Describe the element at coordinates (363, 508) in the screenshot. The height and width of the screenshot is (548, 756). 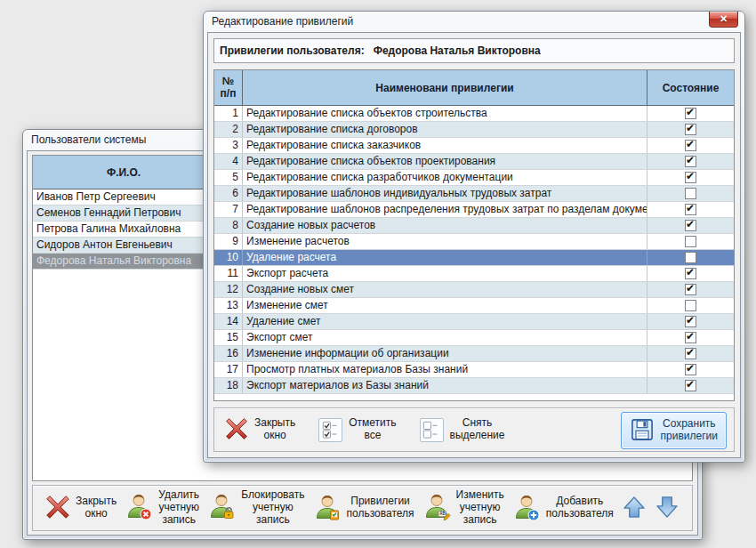
I see `users-toolbar: Закрыть окно Удалить учетную запись` at that location.